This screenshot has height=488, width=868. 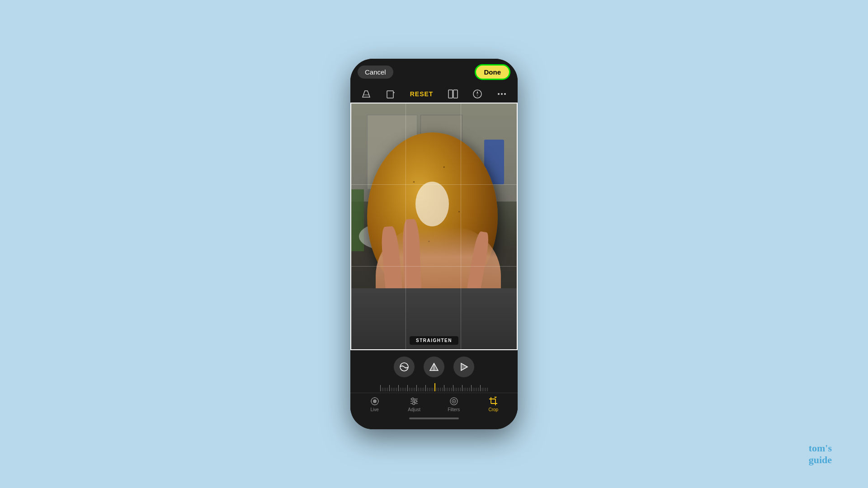 What do you see at coordinates (434, 226) in the screenshot?
I see `photo-area: STRAIGHTEN` at bounding box center [434, 226].